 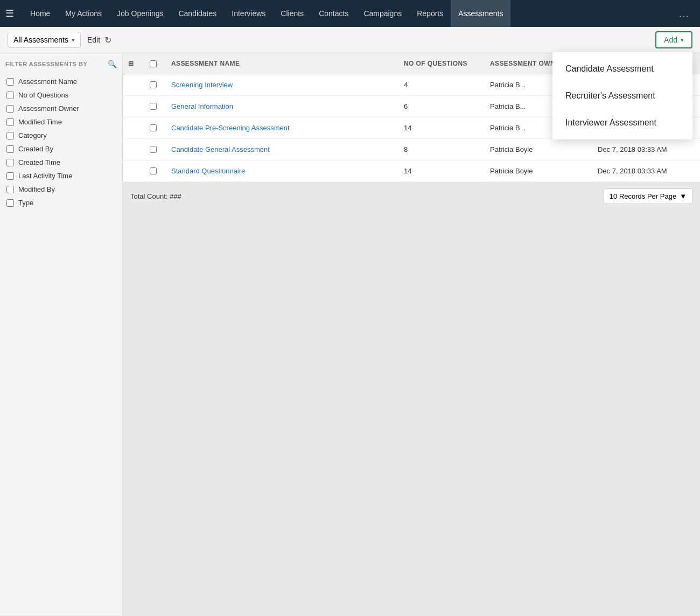 I want to click on filter-created-time: Created Time, so click(x=61, y=163).